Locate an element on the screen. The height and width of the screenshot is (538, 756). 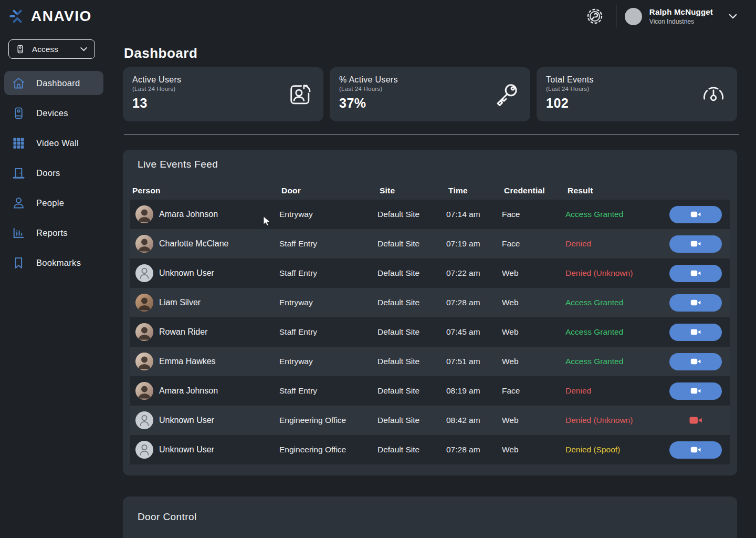
event-row: Liam SilverEntrywayDefault Site07:28 amW… is located at coordinates (430, 303).